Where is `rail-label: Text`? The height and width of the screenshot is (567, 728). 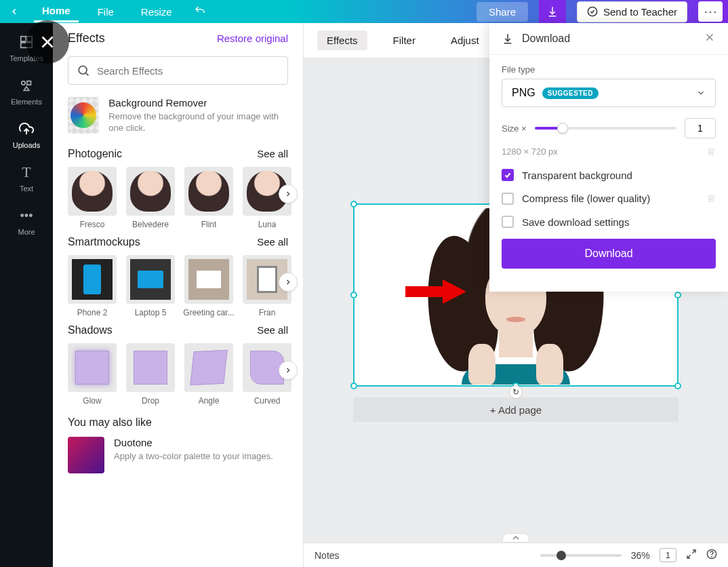
rail-label: Text is located at coordinates (26, 189).